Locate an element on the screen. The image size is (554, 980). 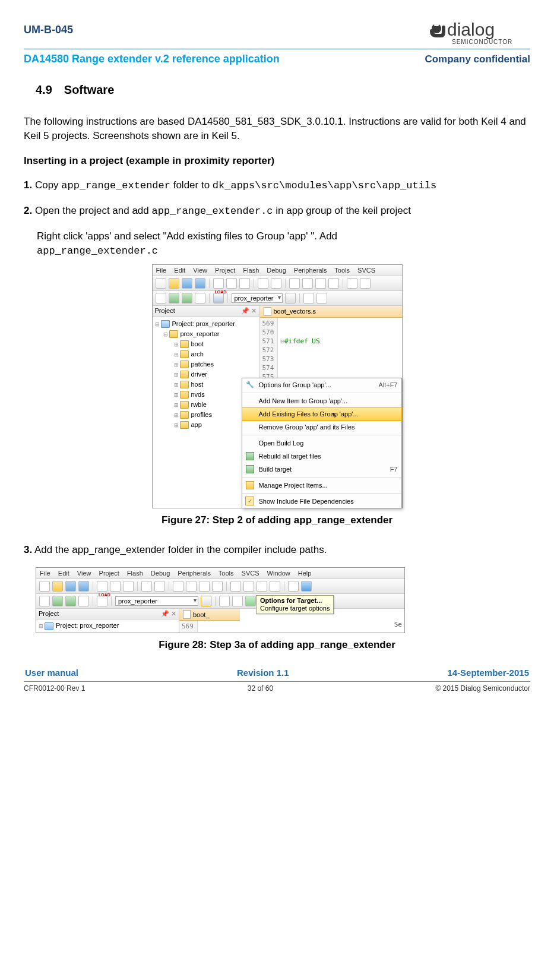
flag-icon is located at coordinates (306, 586).